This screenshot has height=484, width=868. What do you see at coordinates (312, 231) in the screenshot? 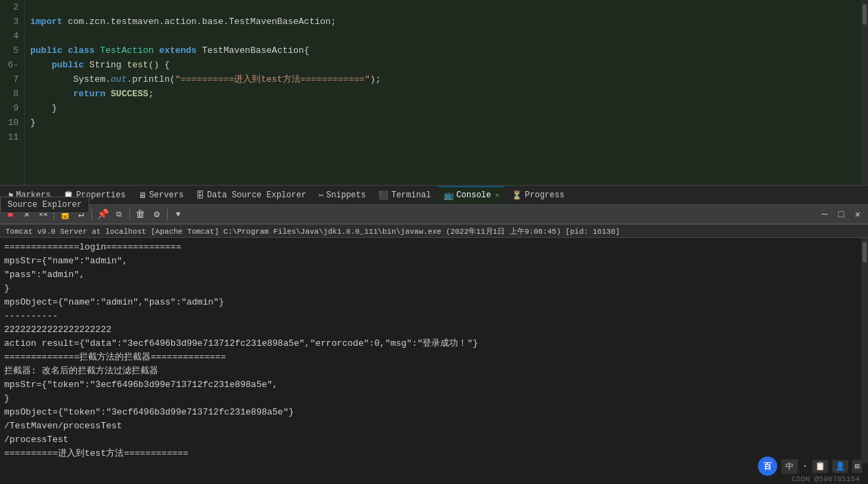
I see `status-text: Tomcat v9.0 Server at localhost [Apache …` at bounding box center [312, 231].